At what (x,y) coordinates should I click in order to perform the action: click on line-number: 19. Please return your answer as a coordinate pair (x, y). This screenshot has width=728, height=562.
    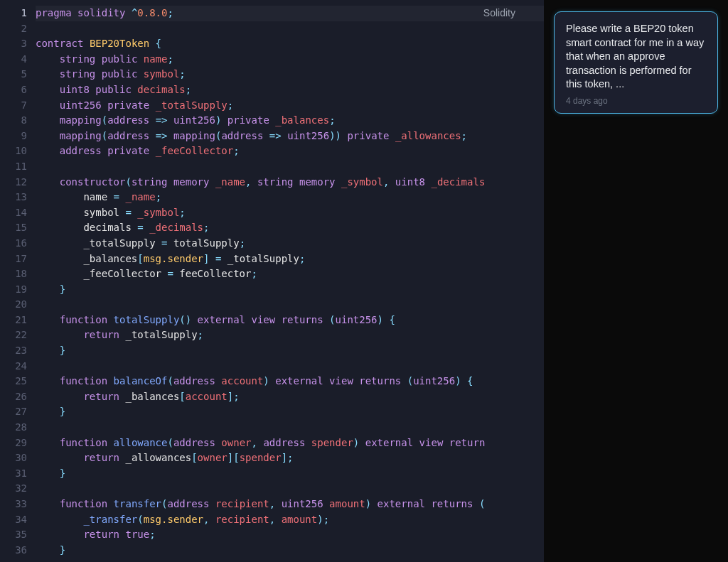
    Looking at the image, I should click on (14, 290).